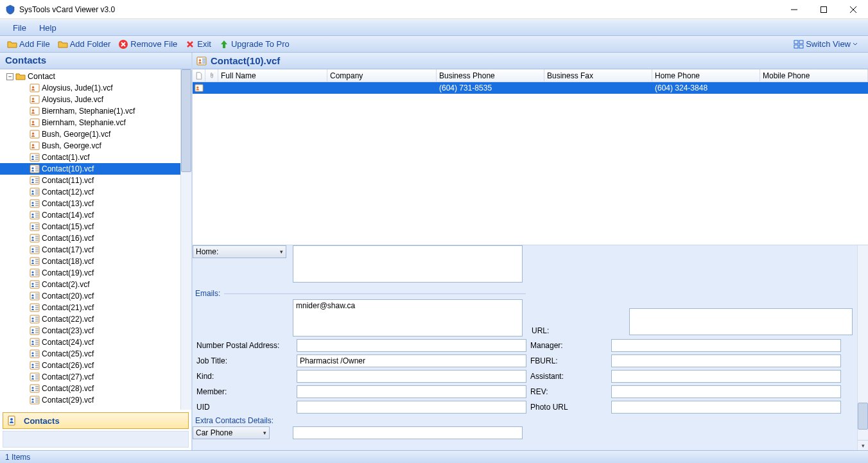  I want to click on tree-item: Contact(27).vcf, so click(90, 377).